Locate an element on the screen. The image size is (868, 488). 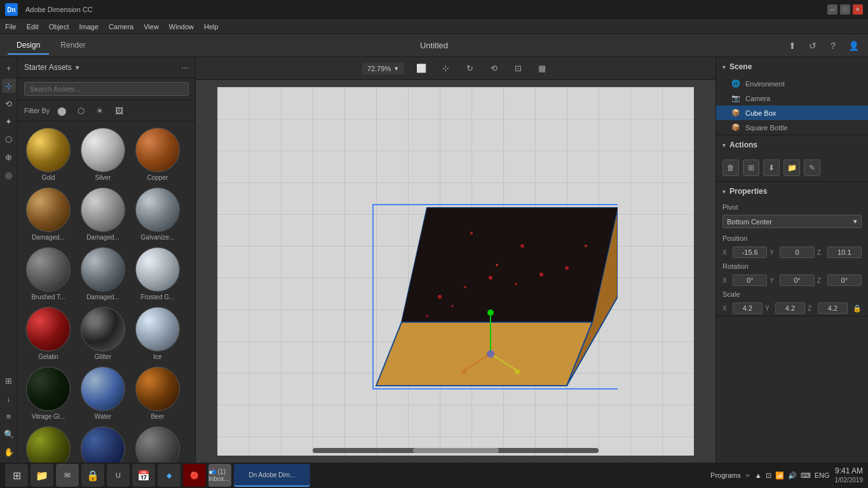
tab-render: Render is located at coordinates (72, 46).